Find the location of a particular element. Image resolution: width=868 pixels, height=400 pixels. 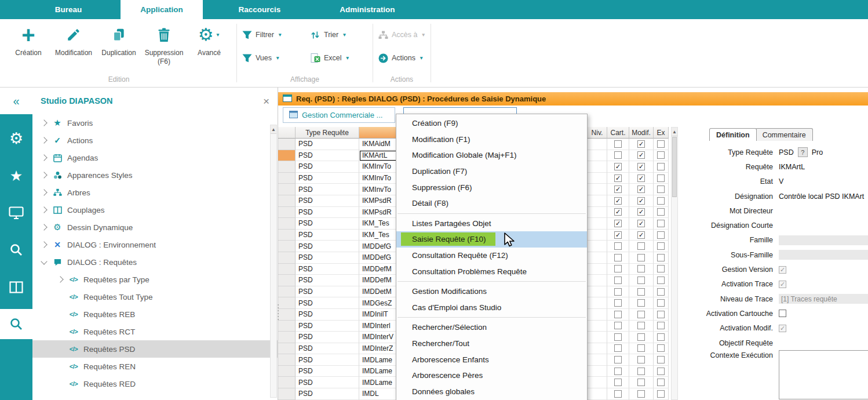

help-button: ? is located at coordinates (803, 152).